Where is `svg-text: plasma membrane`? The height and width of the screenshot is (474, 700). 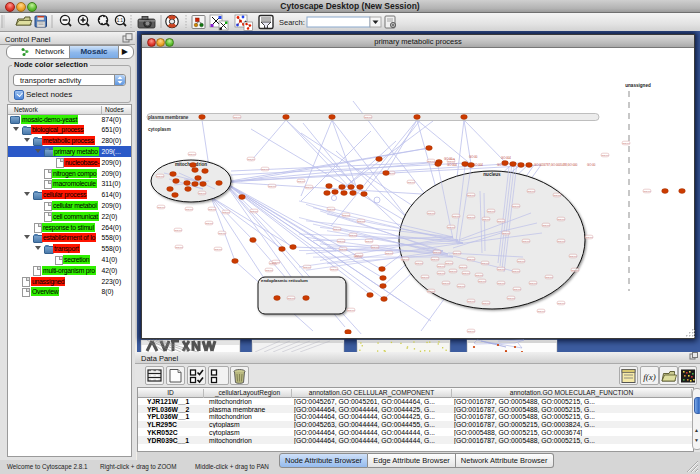
svg-text: plasma membrane is located at coordinates (168, 118).